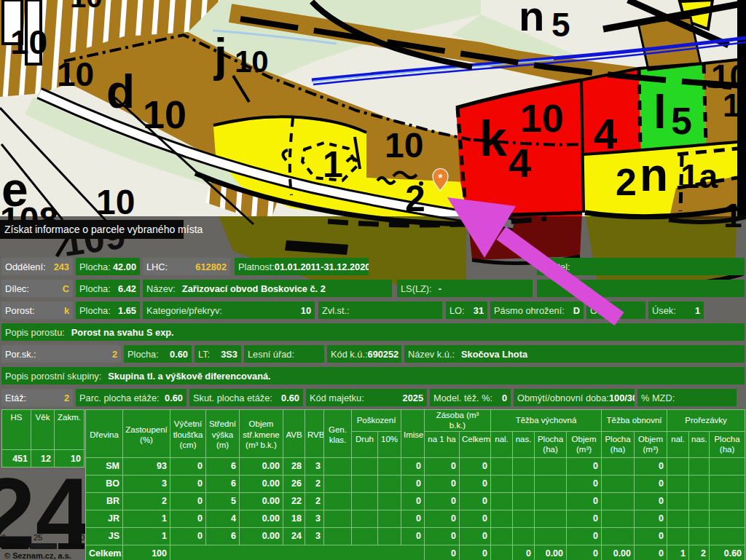 Image resolution: width=746 pixels, height=560 pixels. What do you see at coordinates (105, 536) in the screenshot?
I see `table-cell: JS` at bounding box center [105, 536].